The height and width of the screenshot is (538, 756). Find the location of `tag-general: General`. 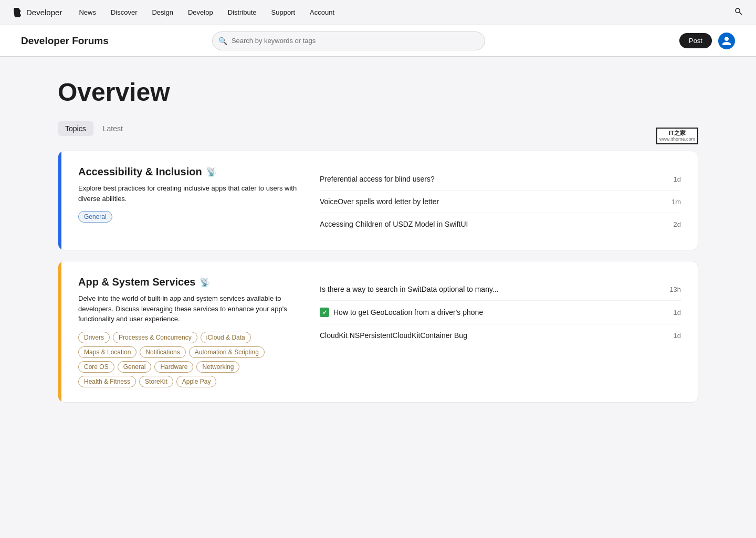

tag-general: General is located at coordinates (96, 217).